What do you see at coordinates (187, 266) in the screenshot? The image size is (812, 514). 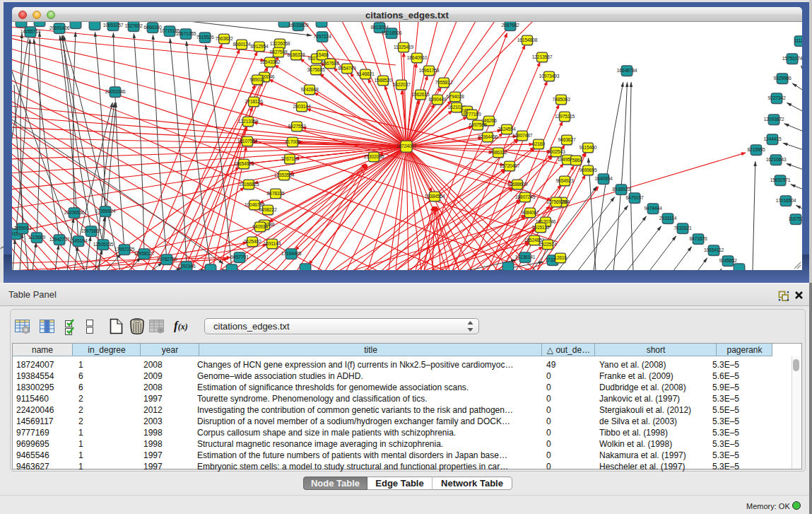 I see `svg-text: 1292346` at bounding box center [187, 266].